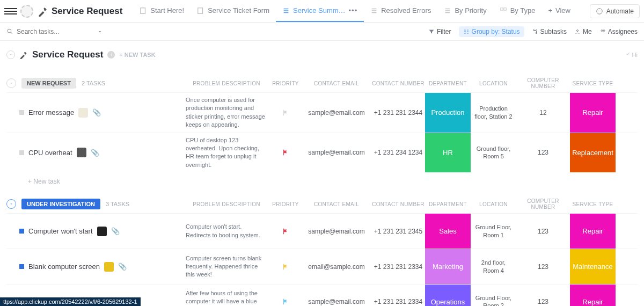 Image resolution: width=644 pixels, height=306 pixels. I want to click on tab-service-ticket-form: Service Ticket Form, so click(233, 11).